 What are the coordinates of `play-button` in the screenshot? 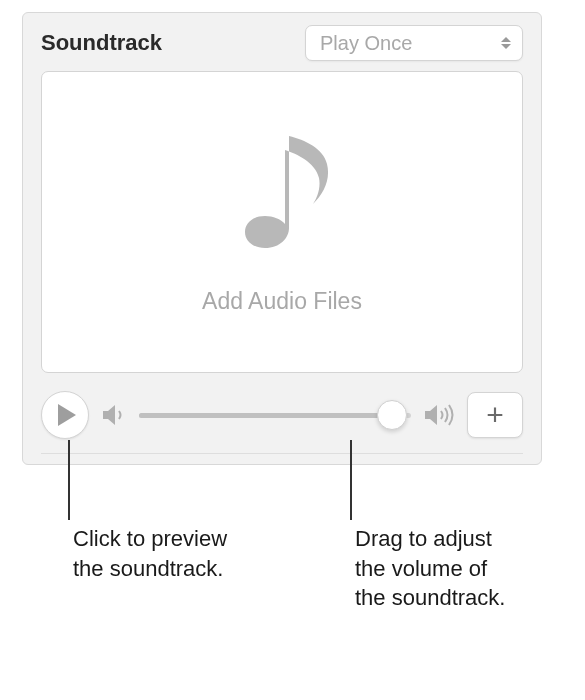 It's located at (65, 415).